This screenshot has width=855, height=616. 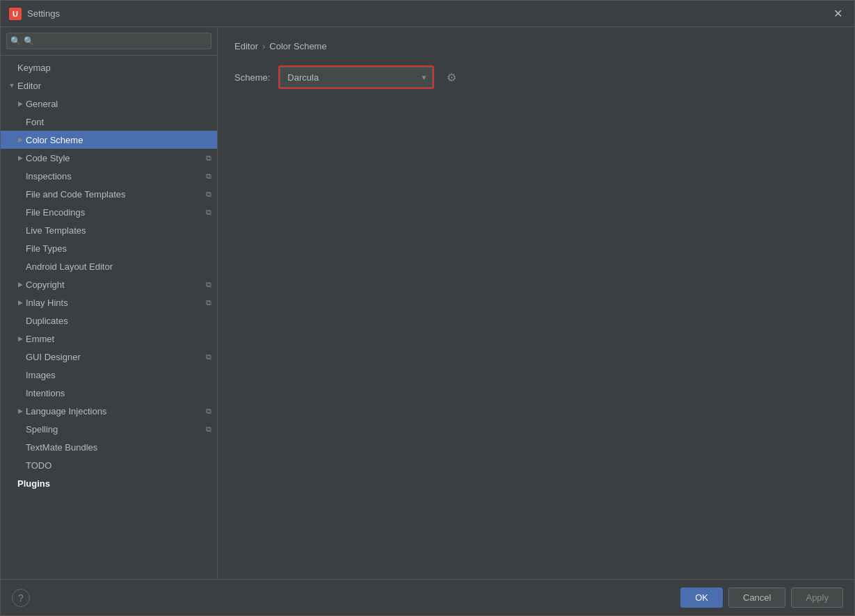 What do you see at coordinates (118, 339) in the screenshot?
I see `sidebar-item-label: Emmet` at bounding box center [118, 339].